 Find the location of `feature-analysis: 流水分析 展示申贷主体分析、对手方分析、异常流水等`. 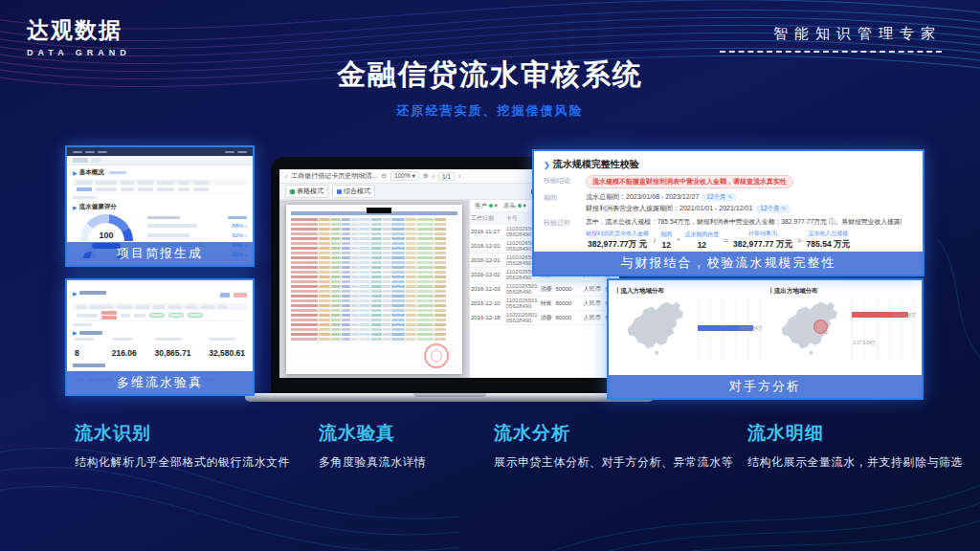

feature-analysis: 流水分析 展示申贷主体分析、对手方分析、异常流水等 is located at coordinates (618, 446).